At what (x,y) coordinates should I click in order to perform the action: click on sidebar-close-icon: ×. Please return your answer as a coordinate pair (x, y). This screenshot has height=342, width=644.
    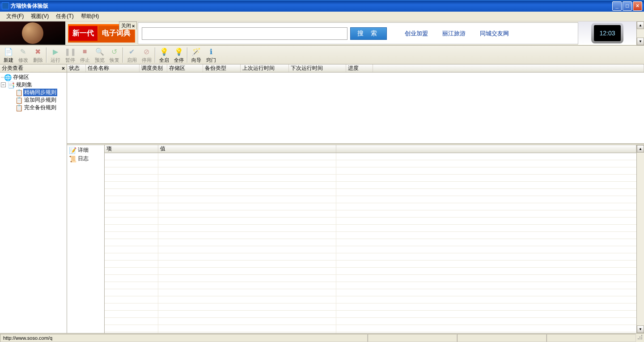
    Looking at the image, I should click on (64, 68).